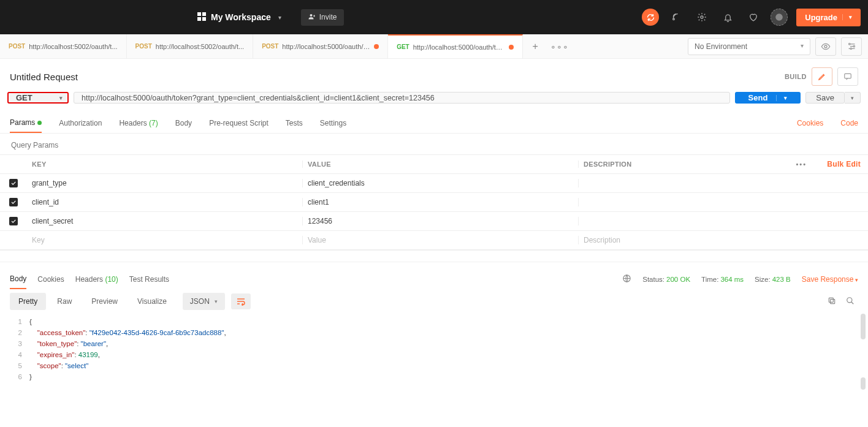 The height and width of the screenshot is (427, 868). I want to click on view-pretty: Pretty, so click(28, 301).